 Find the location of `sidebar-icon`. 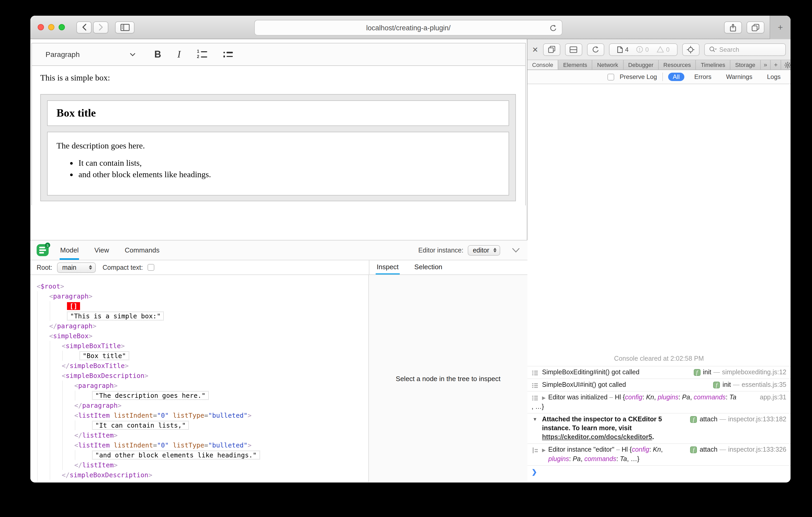

sidebar-icon is located at coordinates (125, 27).